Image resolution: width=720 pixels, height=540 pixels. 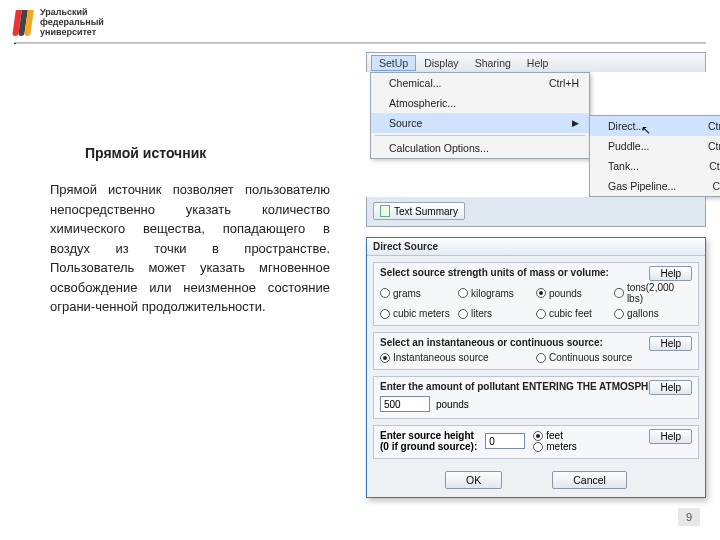 I want to click on menu-separator, so click(x=480, y=136).